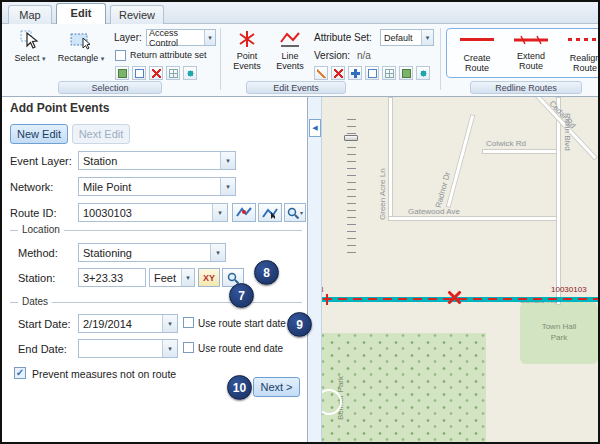 The image size is (600, 444). What do you see at coordinates (188, 278) in the screenshot?
I see `units-caret-icon: ▾` at bounding box center [188, 278].